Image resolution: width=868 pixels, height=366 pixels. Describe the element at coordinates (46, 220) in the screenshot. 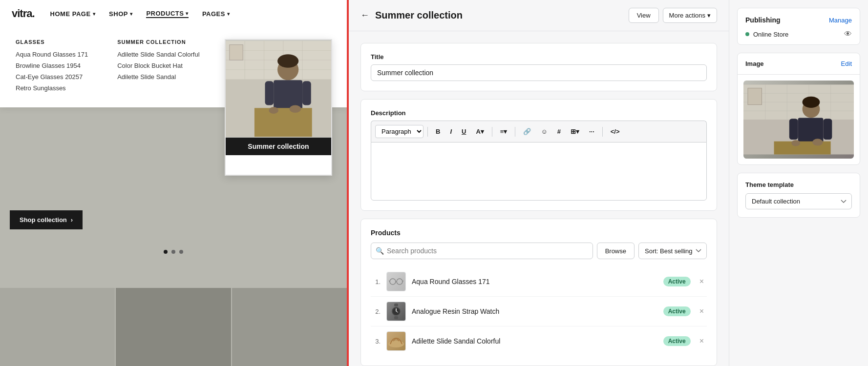

I see `shop-collection-button: Shop collection ›` at that location.